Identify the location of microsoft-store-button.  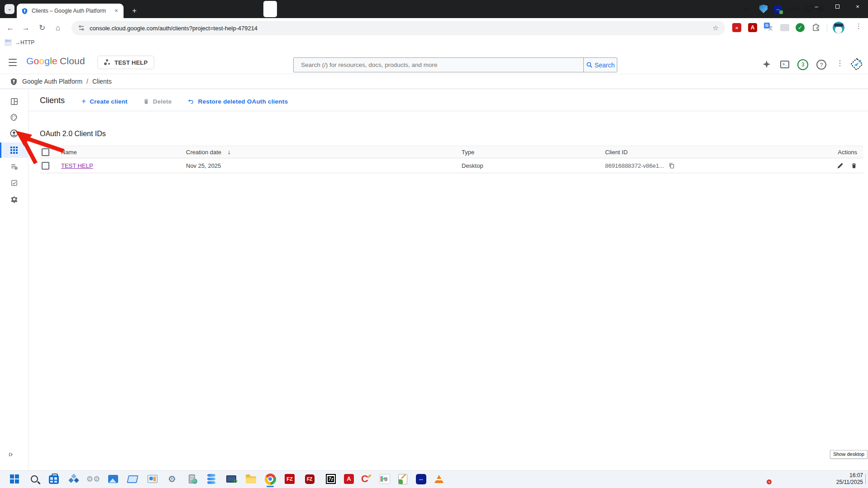
(54, 479).